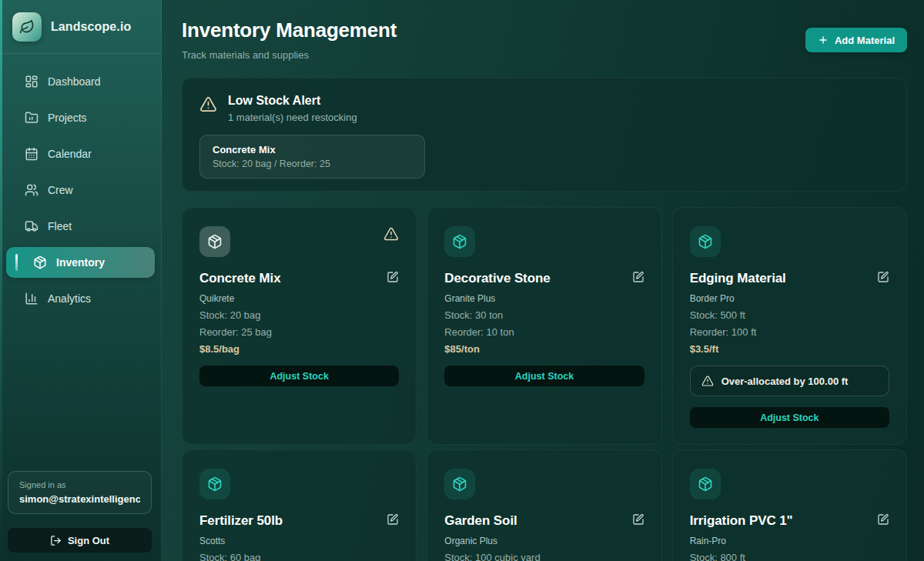 This screenshot has width=924, height=561. What do you see at coordinates (80, 299) in the screenshot?
I see `sidebar-item-analytics: Analytics` at bounding box center [80, 299].